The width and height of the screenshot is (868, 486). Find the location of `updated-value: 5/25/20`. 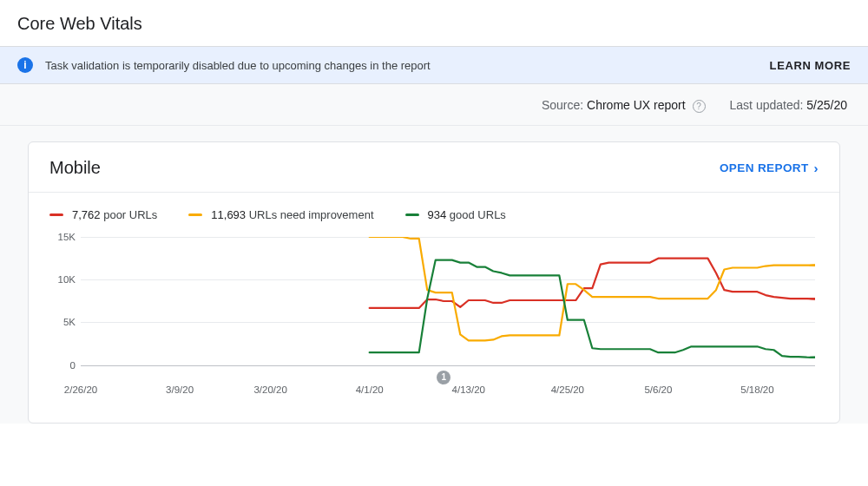

updated-value: 5/25/20 is located at coordinates (826, 105).